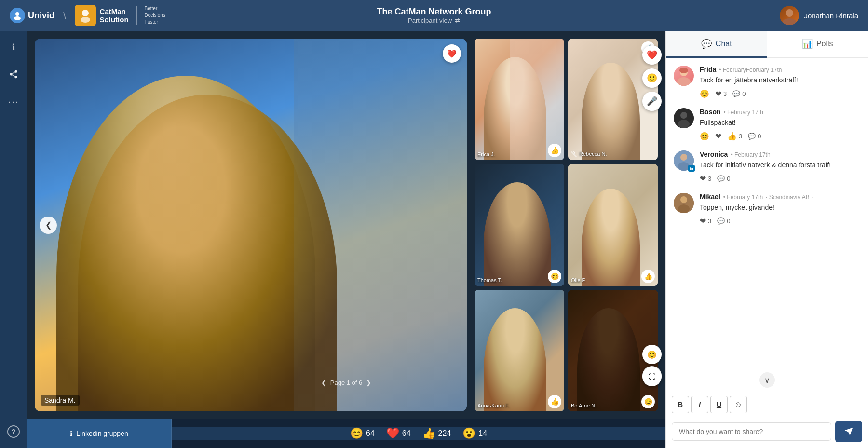  What do you see at coordinates (780, 165) in the screenshot?
I see `msg-text-veronica: Tack för initiativ nätverk & denna först…` at bounding box center [780, 165].